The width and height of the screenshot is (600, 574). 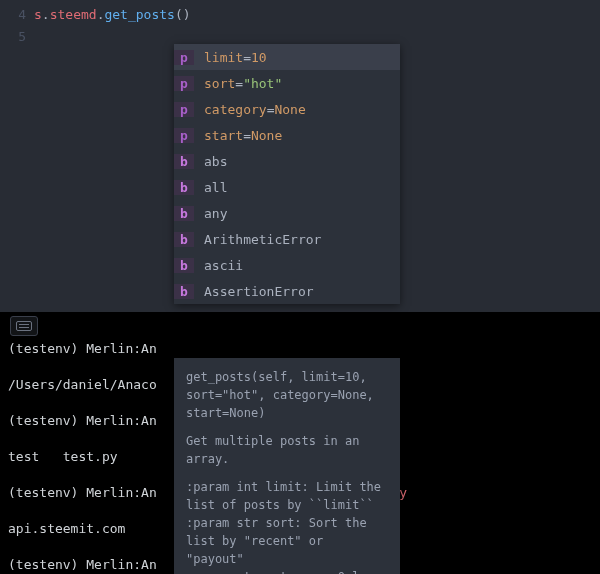 What do you see at coordinates (287, 109) in the screenshot?
I see `autocomplete-item: pcategory=None` at bounding box center [287, 109].